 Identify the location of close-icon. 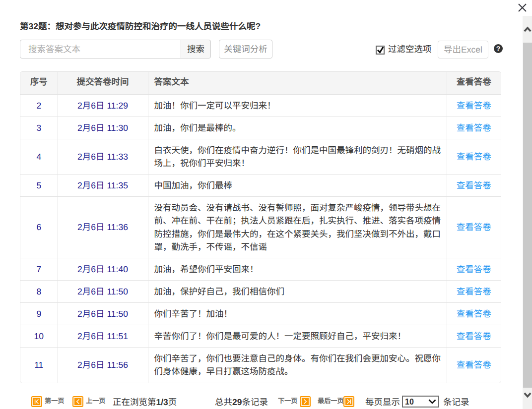
(522, 8).